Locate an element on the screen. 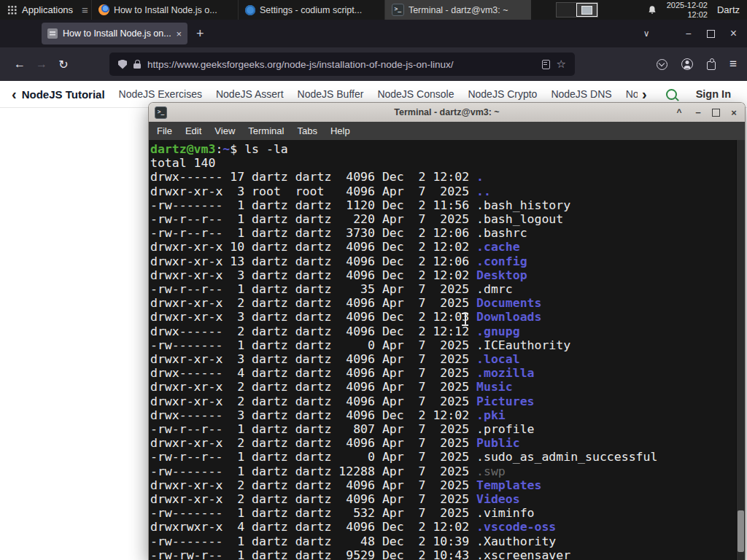  nav-scroll-left-icon: ‹ is located at coordinates (15, 94).